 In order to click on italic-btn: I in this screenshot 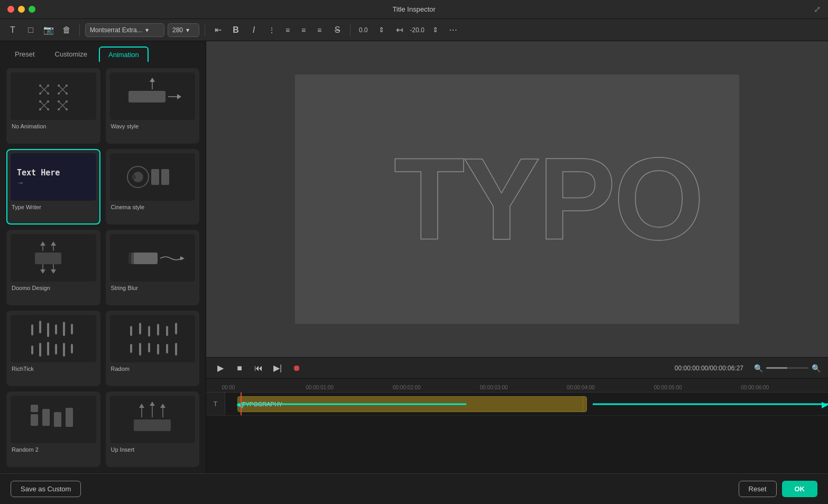, I will do `click(254, 30)`.